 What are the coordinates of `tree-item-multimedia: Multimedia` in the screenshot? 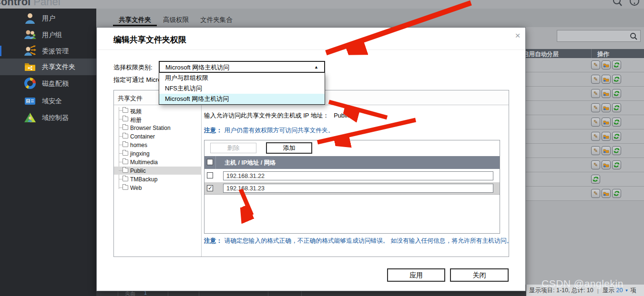 It's located at (158, 162).